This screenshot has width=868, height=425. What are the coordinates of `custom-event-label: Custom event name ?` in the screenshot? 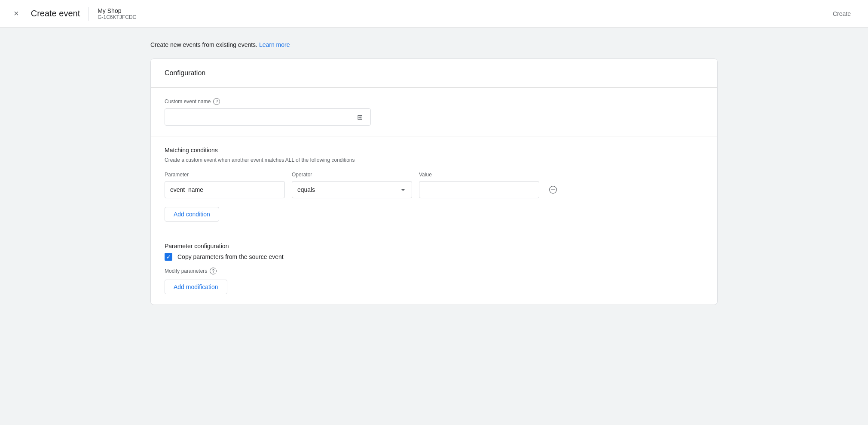 It's located at (434, 102).